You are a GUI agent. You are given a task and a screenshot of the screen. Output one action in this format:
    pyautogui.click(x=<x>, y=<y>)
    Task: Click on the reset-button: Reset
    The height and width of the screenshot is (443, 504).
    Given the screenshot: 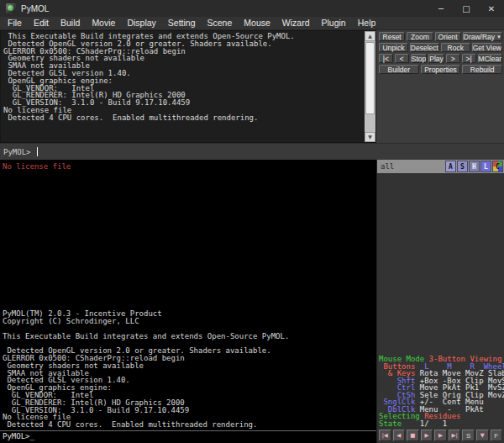 What is the action you would take?
    pyautogui.click(x=391, y=37)
    